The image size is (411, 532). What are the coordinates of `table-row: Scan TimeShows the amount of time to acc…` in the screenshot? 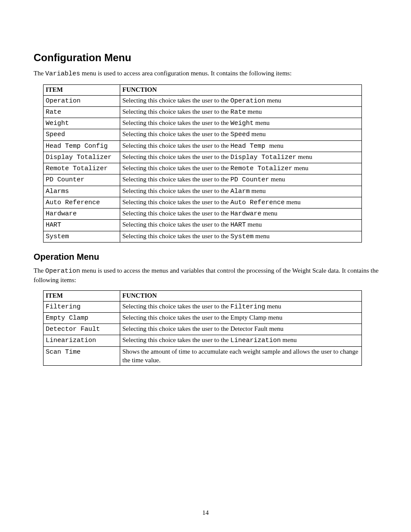 It's located at (202, 356).